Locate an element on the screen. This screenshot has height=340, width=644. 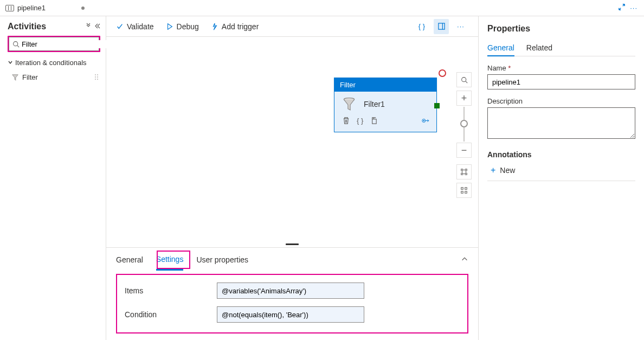
pipeline-name-input is located at coordinates (562, 82).